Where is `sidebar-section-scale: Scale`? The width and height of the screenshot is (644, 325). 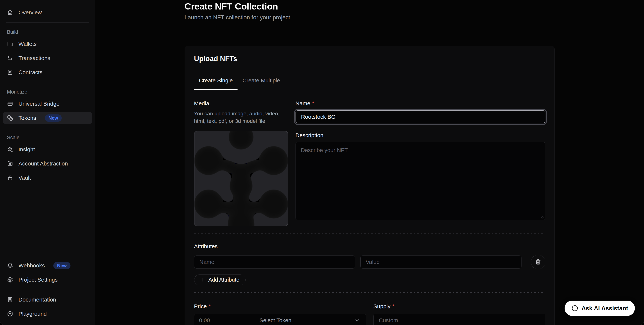 sidebar-section-scale: Scale is located at coordinates (48, 137).